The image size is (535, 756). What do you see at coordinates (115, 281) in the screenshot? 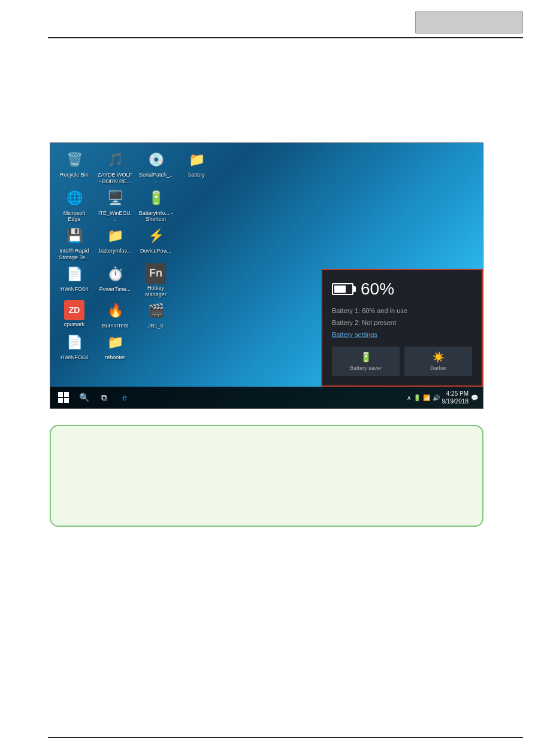
I see `power-time-icon: ⏱️ PowerTime...` at bounding box center [115, 281].